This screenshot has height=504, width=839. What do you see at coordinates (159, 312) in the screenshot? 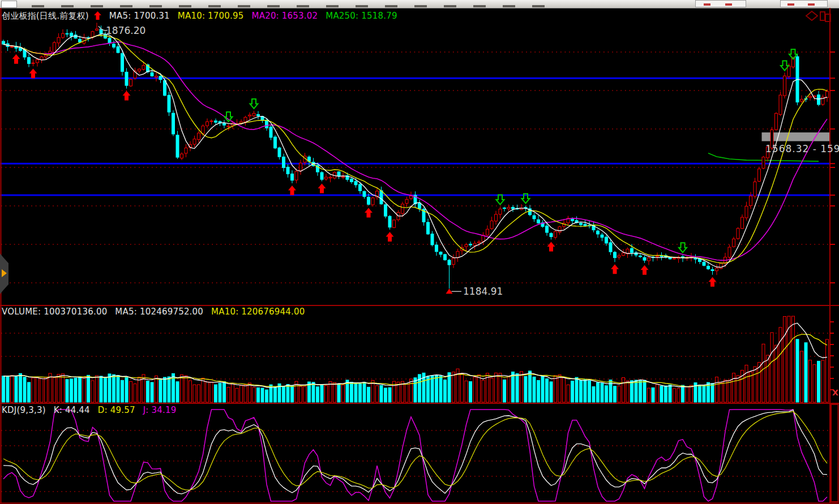
I see `volume-ma5-readout: MA5: 102469752.00` at bounding box center [159, 312].